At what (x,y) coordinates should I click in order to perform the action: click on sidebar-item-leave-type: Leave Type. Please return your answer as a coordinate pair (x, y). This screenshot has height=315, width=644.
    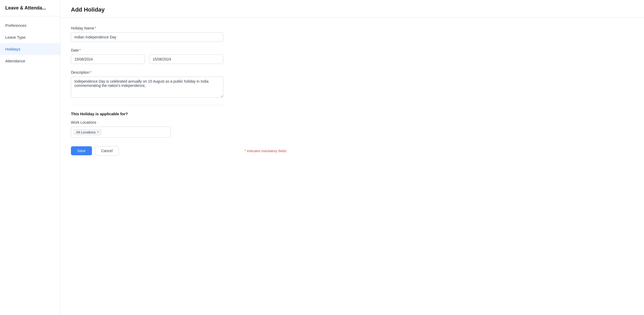
    Looking at the image, I should click on (30, 37).